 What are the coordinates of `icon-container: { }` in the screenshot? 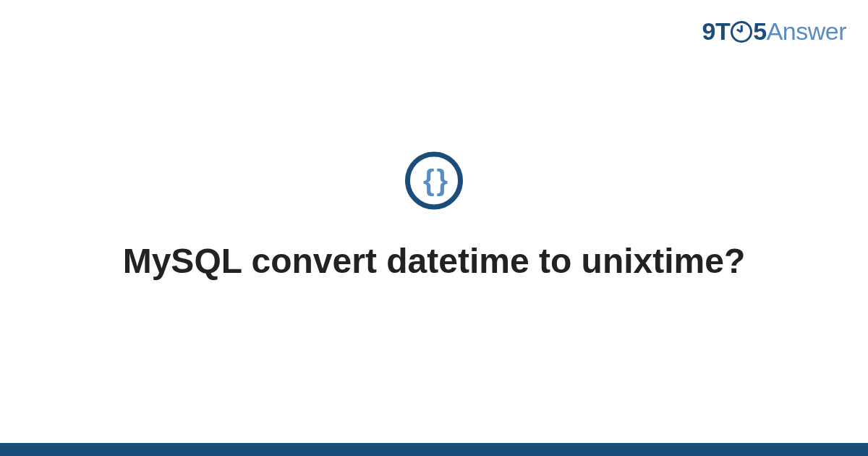 It's located at (434, 180).